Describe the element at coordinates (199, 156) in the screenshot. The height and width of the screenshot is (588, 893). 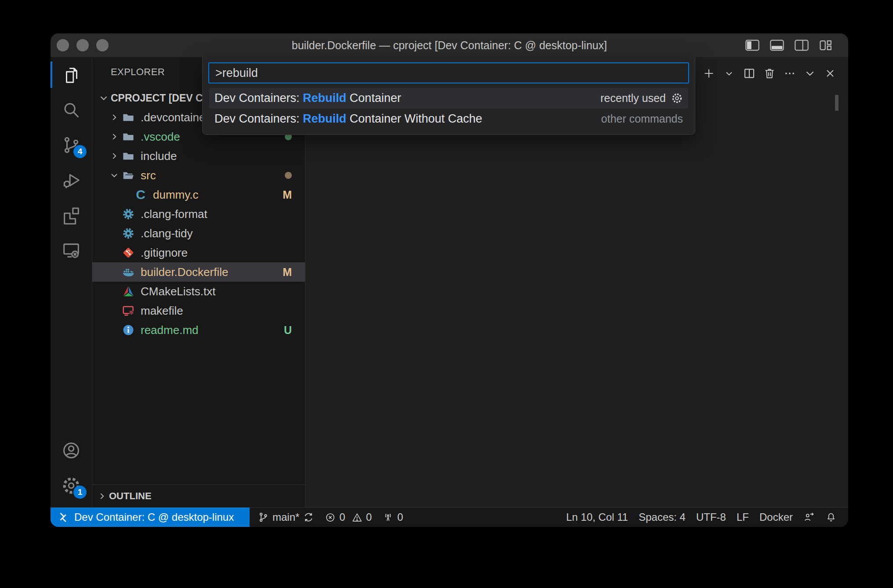
I see `tree-item-include: include` at that location.